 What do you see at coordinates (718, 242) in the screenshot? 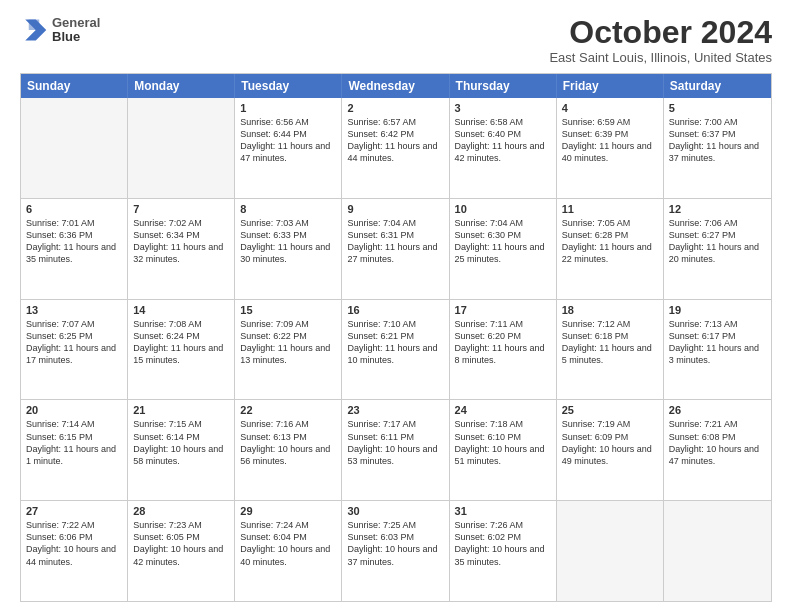
I see `cell-info: Sunrise: 7:06 AM Sunset: 6:27 PM Dayligh…` at bounding box center [718, 242].